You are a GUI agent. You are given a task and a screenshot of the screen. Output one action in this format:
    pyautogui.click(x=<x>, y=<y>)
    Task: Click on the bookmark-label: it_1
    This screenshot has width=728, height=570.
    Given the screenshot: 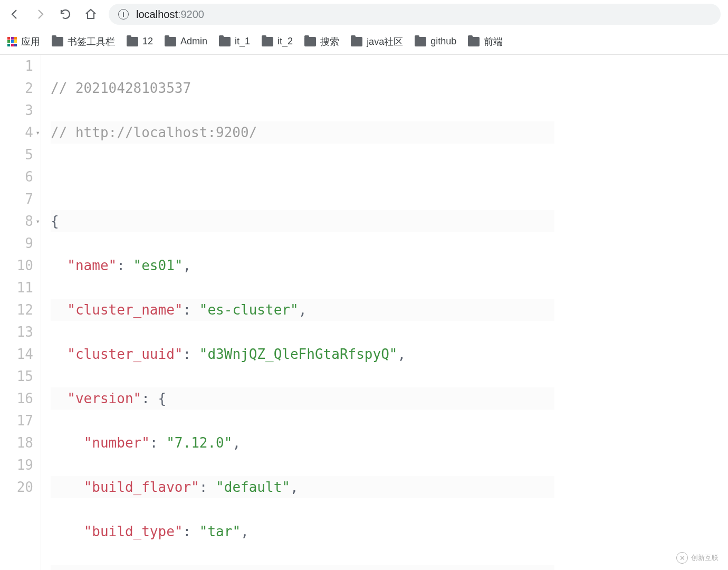 What is the action you would take?
    pyautogui.click(x=243, y=41)
    